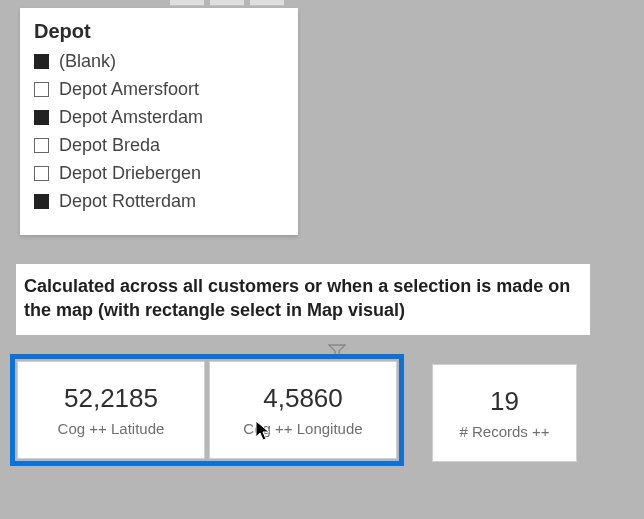  What do you see at coordinates (159, 62) in the screenshot?
I see `legend-item: (Blank)` at bounding box center [159, 62].